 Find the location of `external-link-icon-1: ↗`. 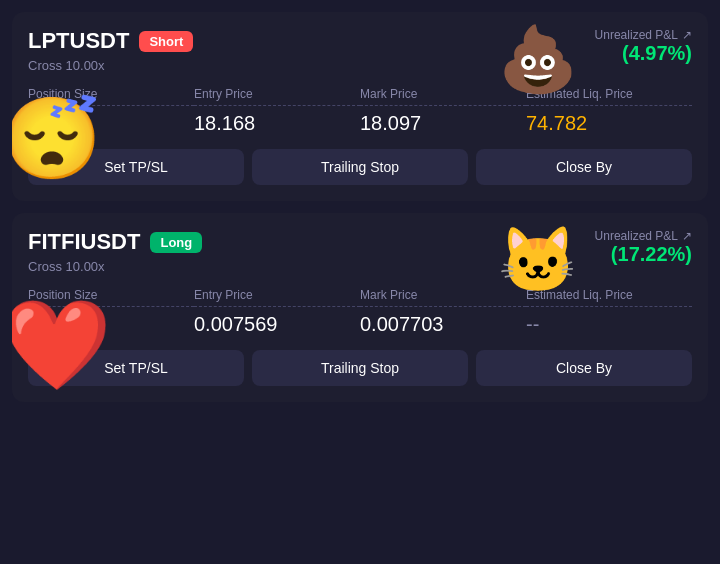

external-link-icon-1: ↗ is located at coordinates (687, 35).